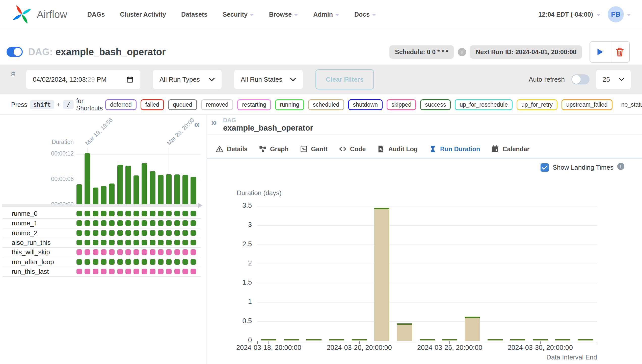 The image size is (642, 364). I want to click on status-filter-removed: removed, so click(217, 105).